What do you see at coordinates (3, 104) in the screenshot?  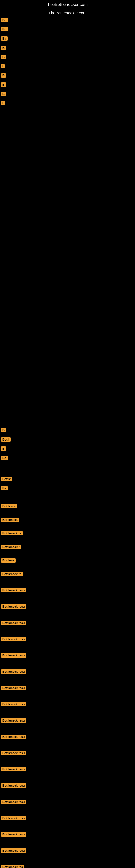 I see `badge-10: I` at bounding box center [3, 104].